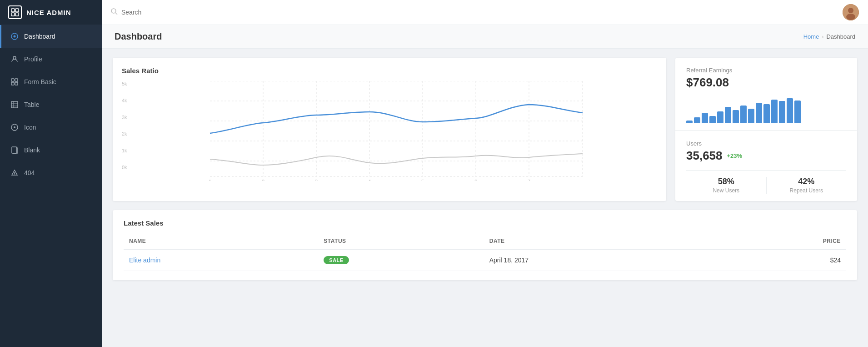 The width and height of the screenshot is (868, 347). I want to click on sidebar-item-404: 404, so click(51, 173).